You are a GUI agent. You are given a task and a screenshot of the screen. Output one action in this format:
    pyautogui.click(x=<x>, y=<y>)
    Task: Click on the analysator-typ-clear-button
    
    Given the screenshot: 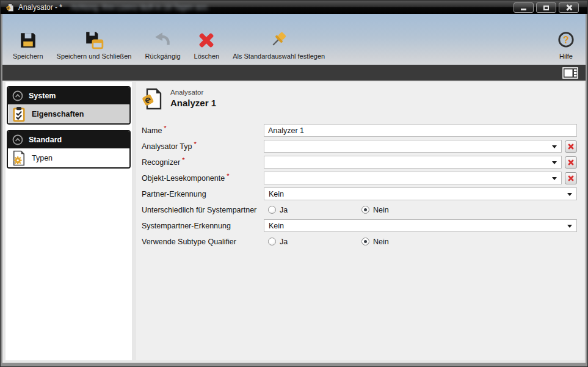 What is the action you would take?
    pyautogui.click(x=571, y=147)
    